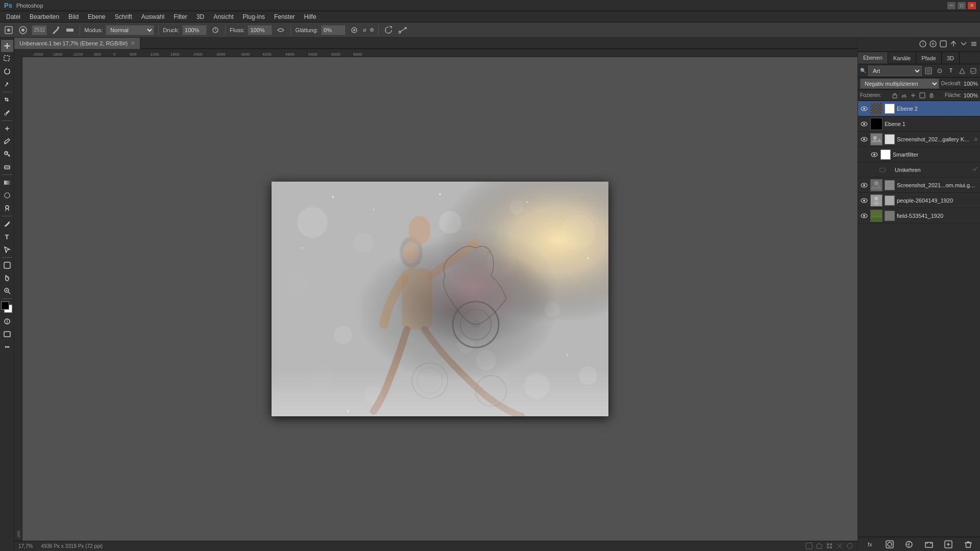 The image size is (980, 551). Describe the element at coordinates (899, 84) in the screenshot. I see `blend-mode-select: Negativ multiplizieren Normal Multiplizi…` at that location.